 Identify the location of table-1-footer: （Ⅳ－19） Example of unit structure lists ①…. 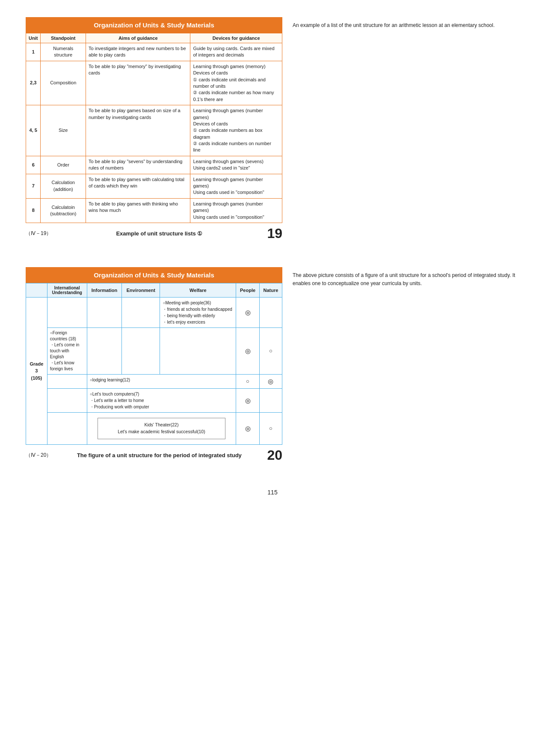
(154, 234).